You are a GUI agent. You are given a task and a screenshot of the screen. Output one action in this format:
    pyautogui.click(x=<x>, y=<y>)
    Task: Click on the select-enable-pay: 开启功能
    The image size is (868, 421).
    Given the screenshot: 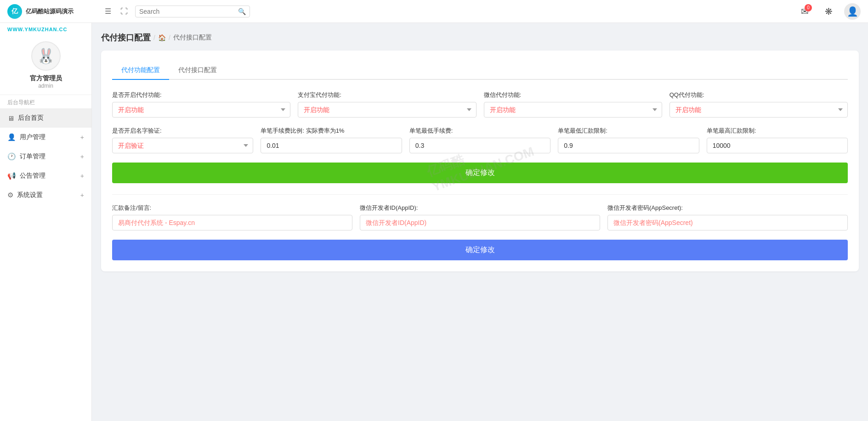 What is the action you would take?
    pyautogui.click(x=201, y=110)
    